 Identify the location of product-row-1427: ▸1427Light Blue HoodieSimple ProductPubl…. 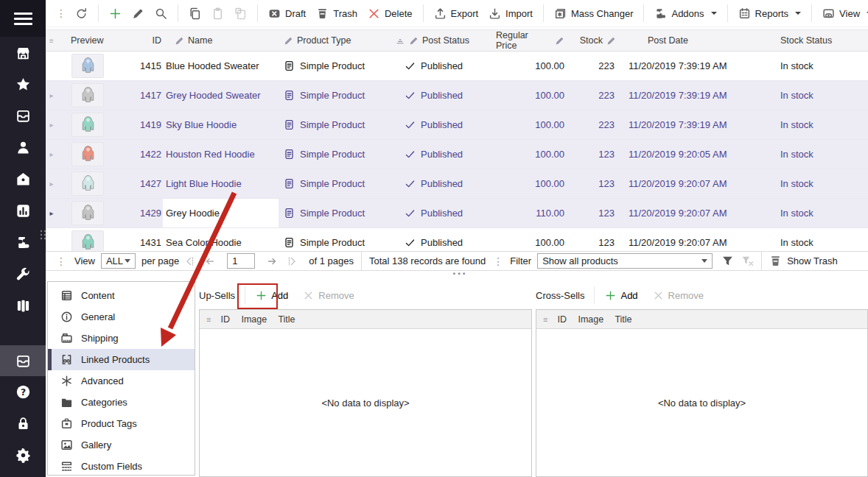
(457, 184).